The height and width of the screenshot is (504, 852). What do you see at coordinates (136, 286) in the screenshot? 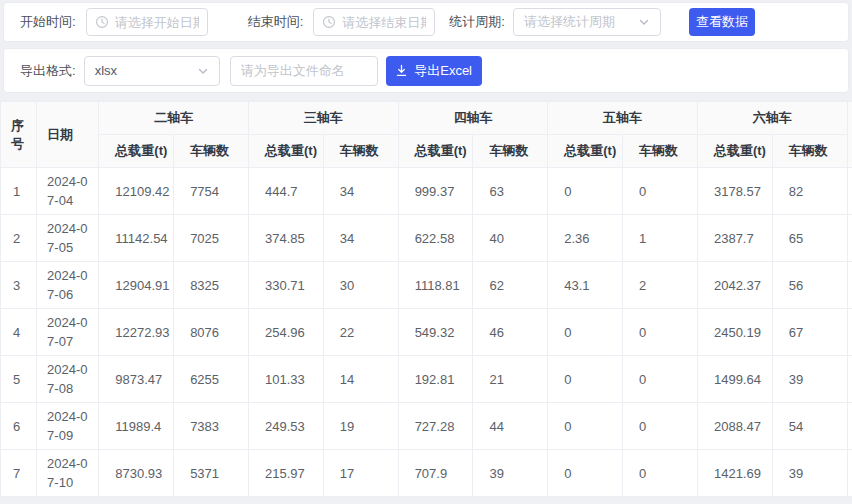
I see `row-value-cell: 12904.91` at bounding box center [136, 286].